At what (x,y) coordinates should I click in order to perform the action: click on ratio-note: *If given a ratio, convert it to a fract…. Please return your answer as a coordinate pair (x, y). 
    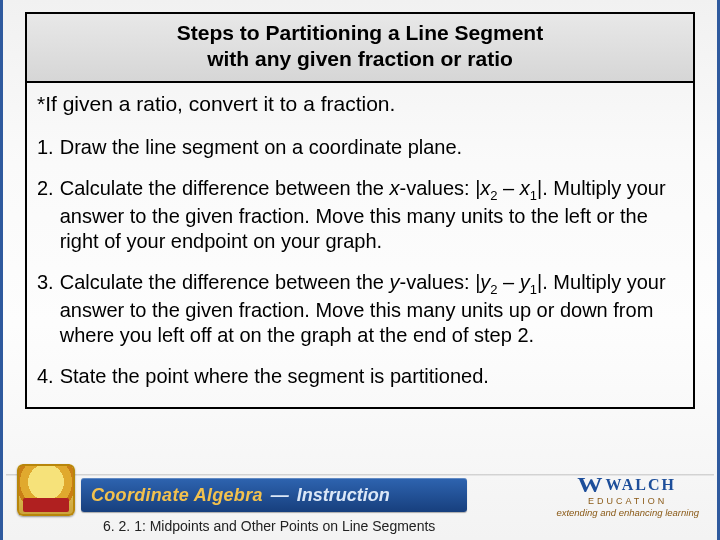
    Looking at the image, I should click on (360, 108).